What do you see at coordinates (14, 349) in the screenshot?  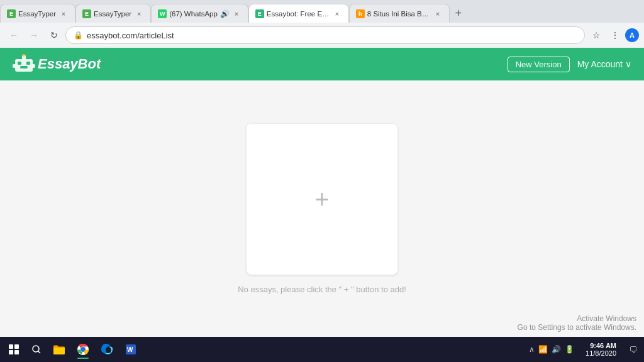 I see `windows-icon` at bounding box center [14, 349].